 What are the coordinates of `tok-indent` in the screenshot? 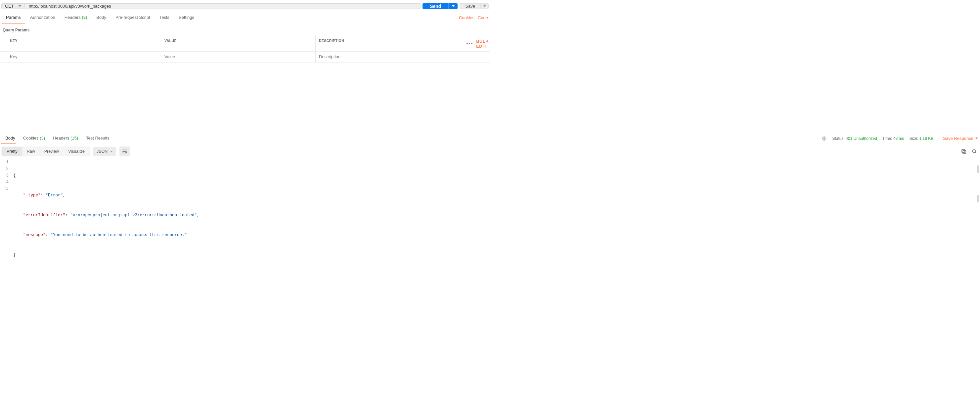 It's located at (18, 195).